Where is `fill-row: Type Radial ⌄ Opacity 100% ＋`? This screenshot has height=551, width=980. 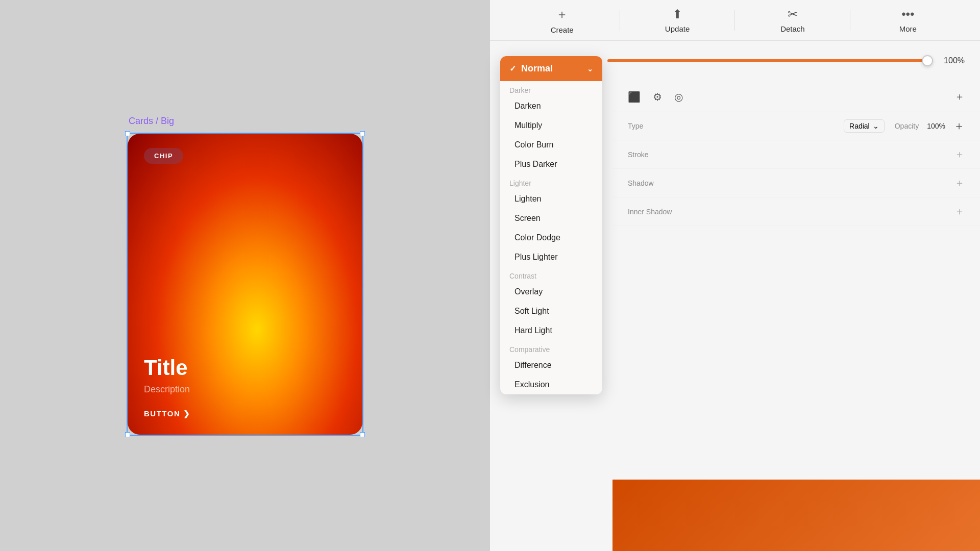 fill-row: Type Radial ⌄ Opacity 100% ＋ is located at coordinates (796, 127).